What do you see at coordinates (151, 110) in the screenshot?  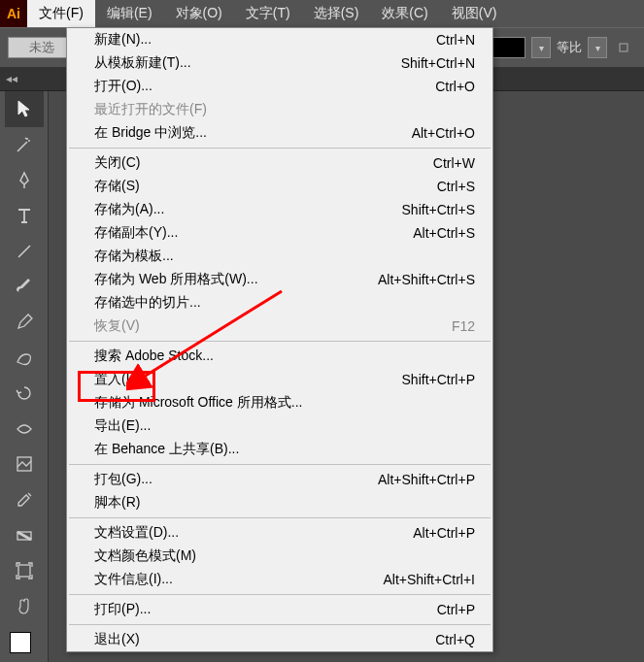 I see `menu-item-label: 最近打开的文件(F)` at bounding box center [151, 110].